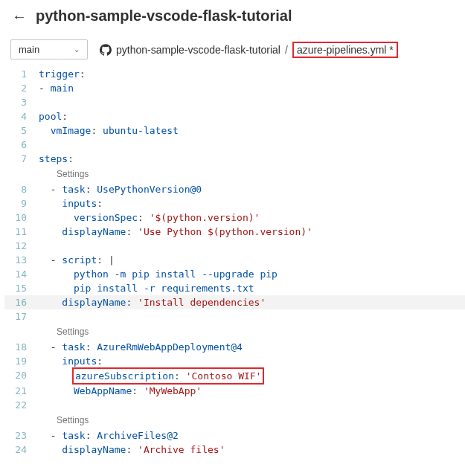 This screenshot has width=465, height=476. I want to click on line-number: 9, so click(21, 204).